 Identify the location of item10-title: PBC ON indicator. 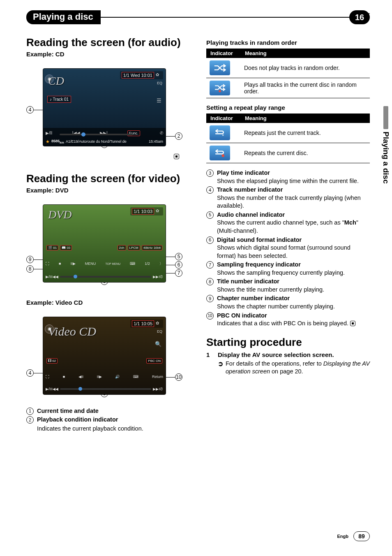
(242, 315).